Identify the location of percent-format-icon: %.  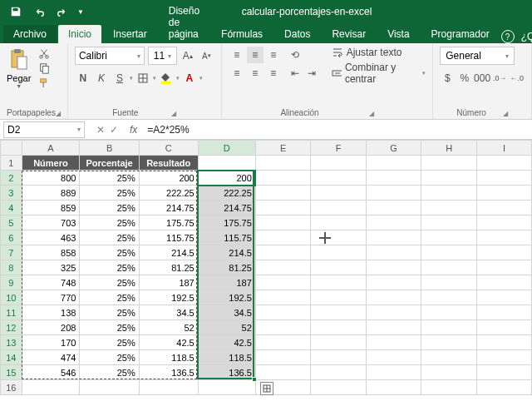
(465, 78).